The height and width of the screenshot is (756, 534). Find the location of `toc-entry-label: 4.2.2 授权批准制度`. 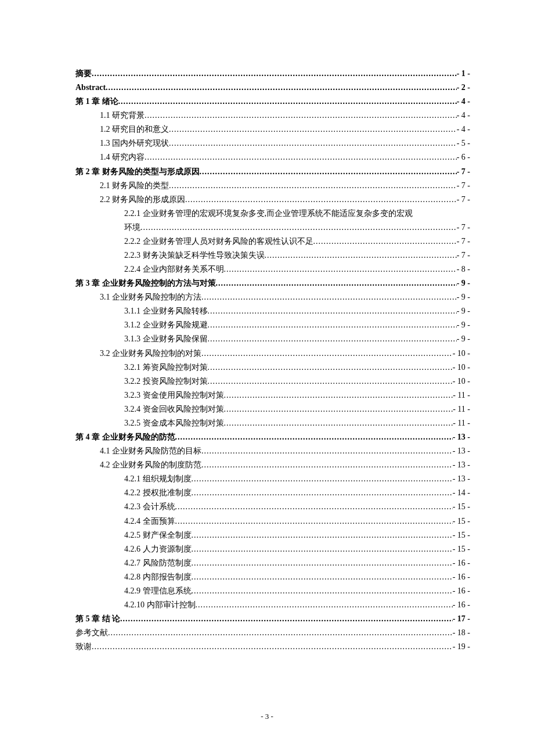

toc-entry-label: 4.2.2 授权批准制度 is located at coordinates (158, 493).